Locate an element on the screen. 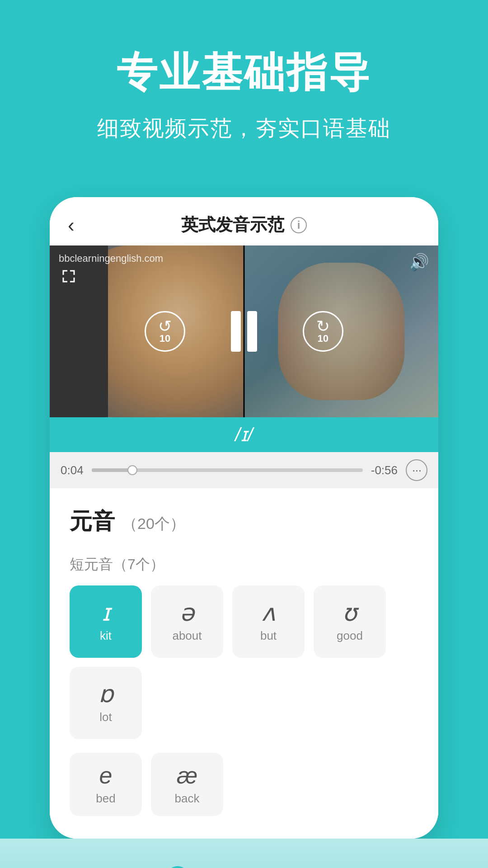 This screenshot has width=488, height=868. forward-arrow-icon: ↺ is located at coordinates (323, 326).